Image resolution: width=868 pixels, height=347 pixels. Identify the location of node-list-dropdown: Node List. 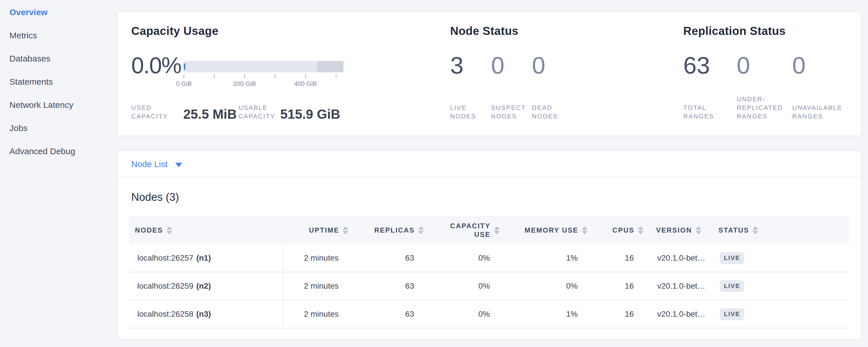
(157, 164).